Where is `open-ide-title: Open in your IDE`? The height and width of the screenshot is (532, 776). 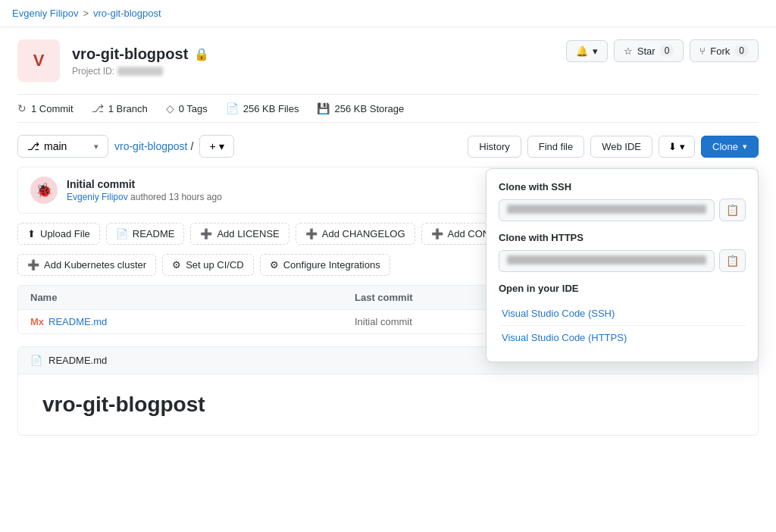
open-ide-title: Open in your IDE is located at coordinates (622, 288).